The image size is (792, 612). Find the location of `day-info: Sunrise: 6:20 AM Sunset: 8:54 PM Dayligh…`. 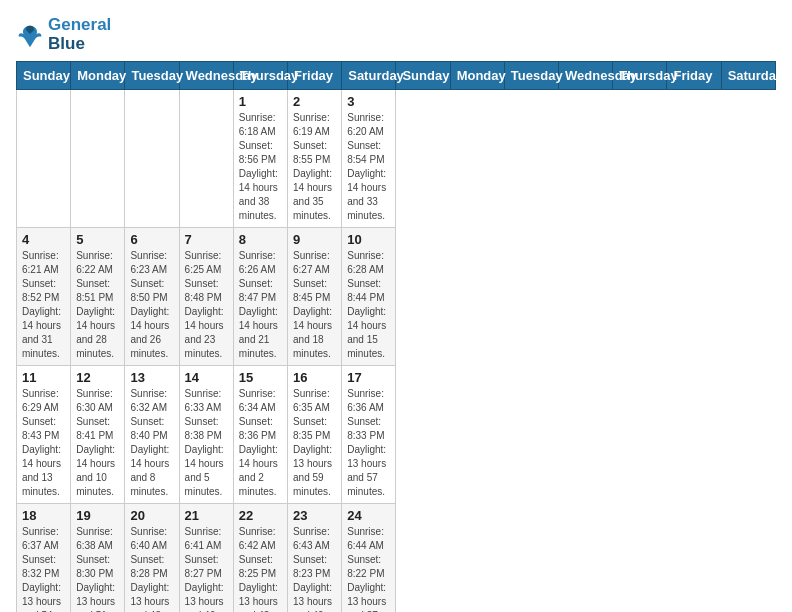

day-info: Sunrise: 6:20 AM Sunset: 8:54 PM Dayligh… is located at coordinates (368, 167).